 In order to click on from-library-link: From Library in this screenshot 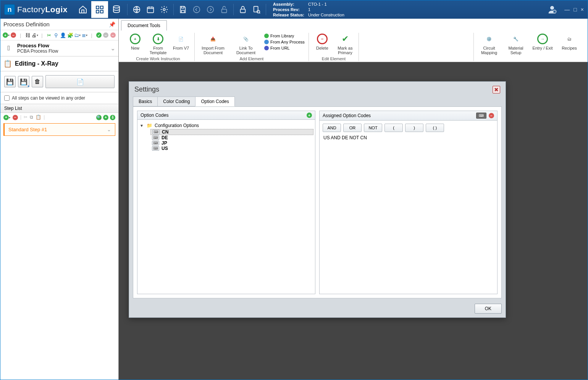, I will do `click(279, 36)`.